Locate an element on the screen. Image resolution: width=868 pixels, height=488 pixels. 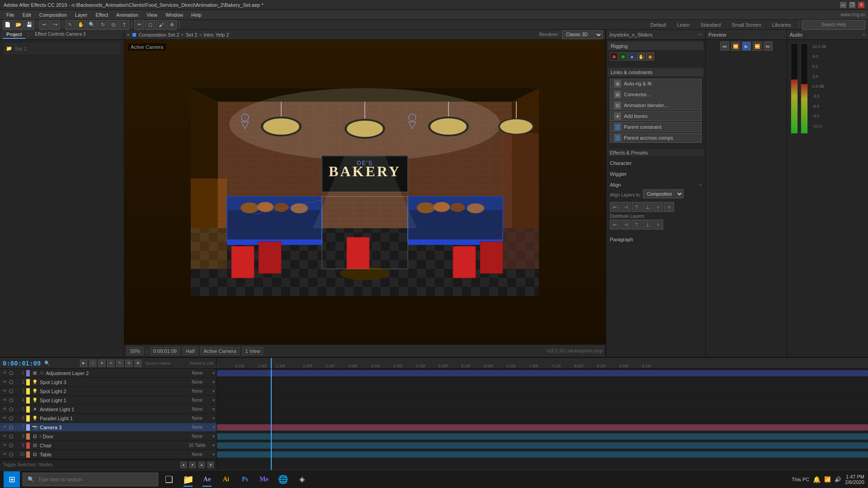
rig-btn-3: ◈ is located at coordinates (632, 56).